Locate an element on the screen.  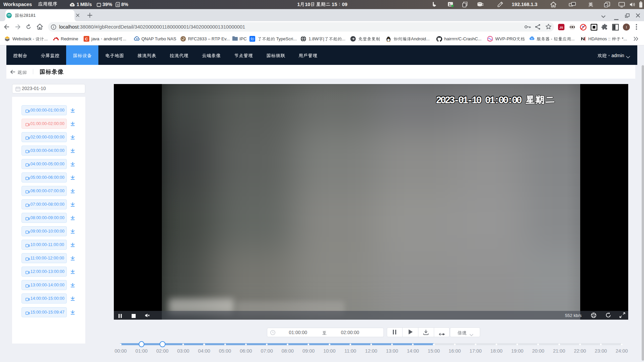
svg-text: JS is located at coordinates (561, 28).